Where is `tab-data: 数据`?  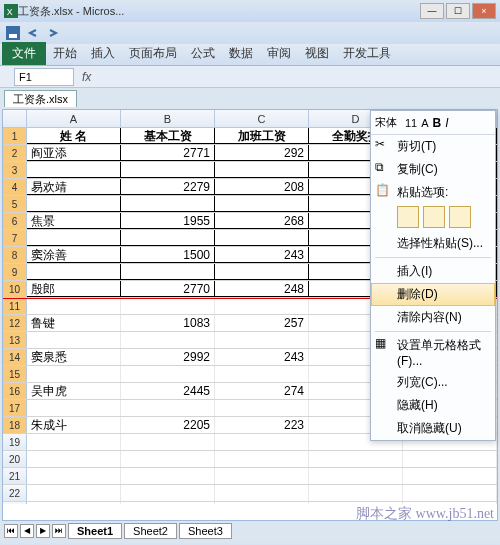
tab-data: 数据 is located at coordinates (241, 54).